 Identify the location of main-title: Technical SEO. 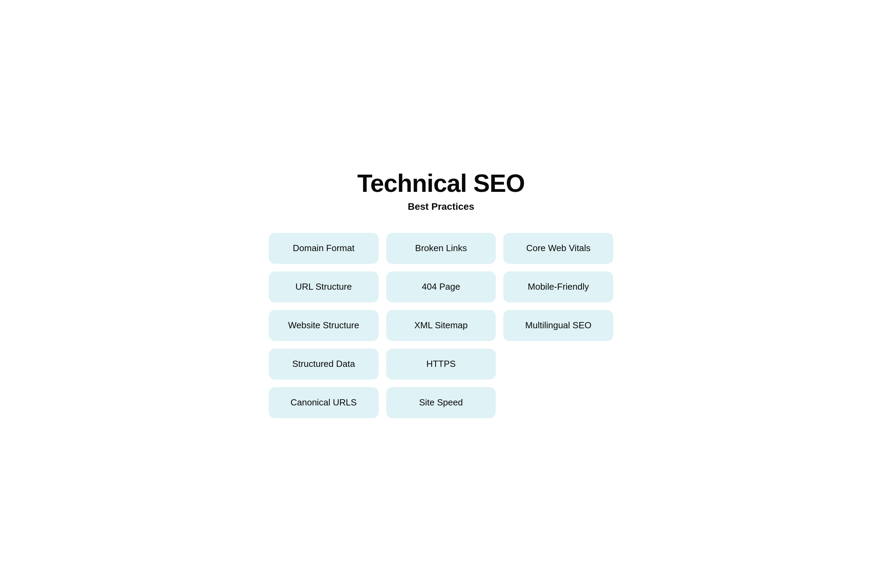
(441, 183).